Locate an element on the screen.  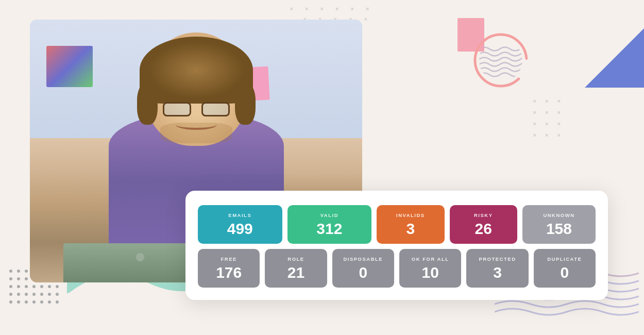
protected-value: 3 is located at coordinates (497, 273).